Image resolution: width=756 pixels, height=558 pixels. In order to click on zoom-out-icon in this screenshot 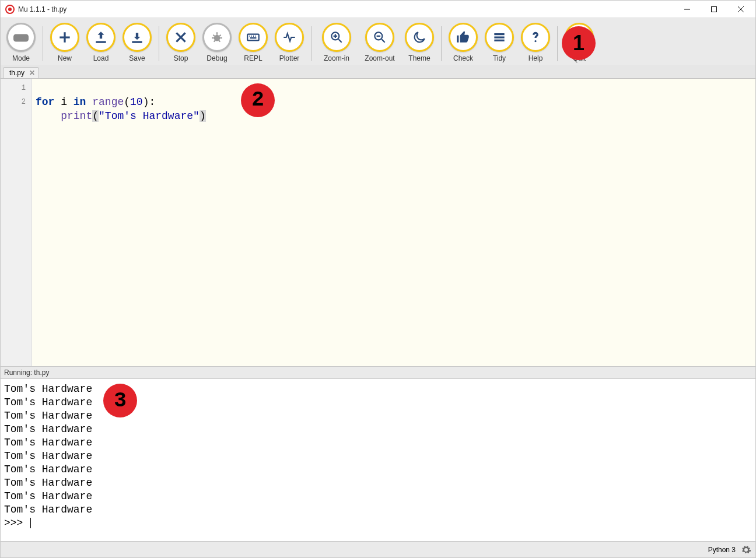, I will do `click(380, 37)`.